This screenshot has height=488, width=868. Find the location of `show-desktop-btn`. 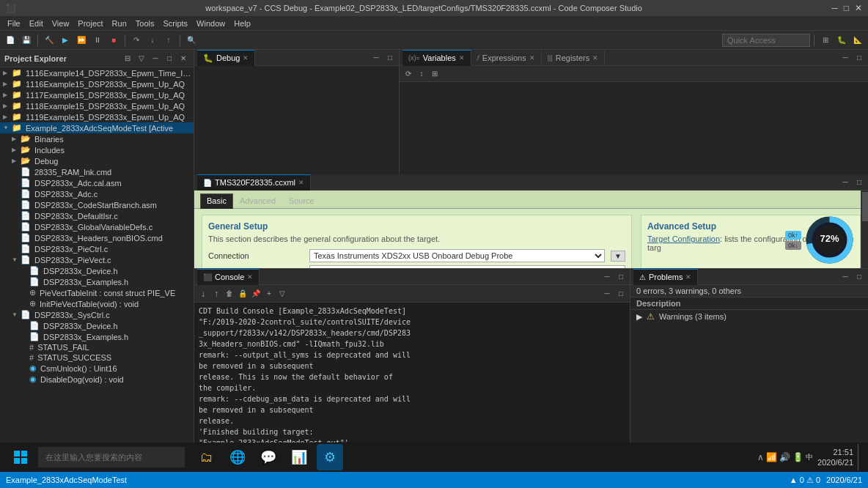

show-desktop-btn is located at coordinates (860, 457).